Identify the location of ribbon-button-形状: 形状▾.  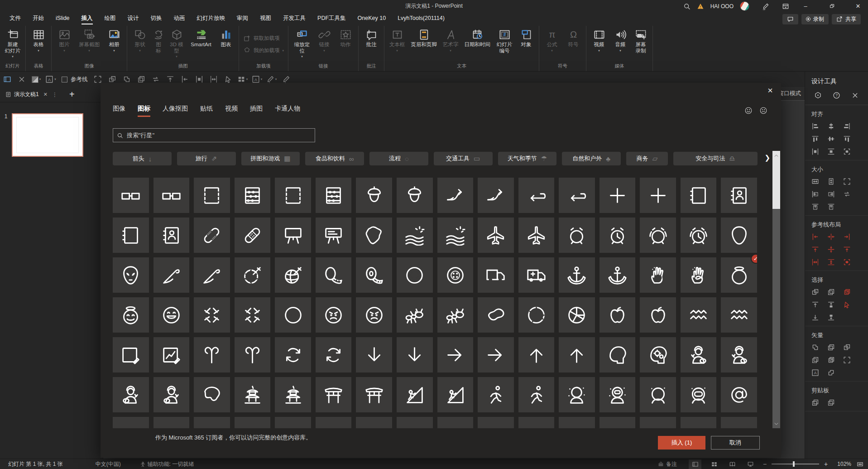
(140, 44).